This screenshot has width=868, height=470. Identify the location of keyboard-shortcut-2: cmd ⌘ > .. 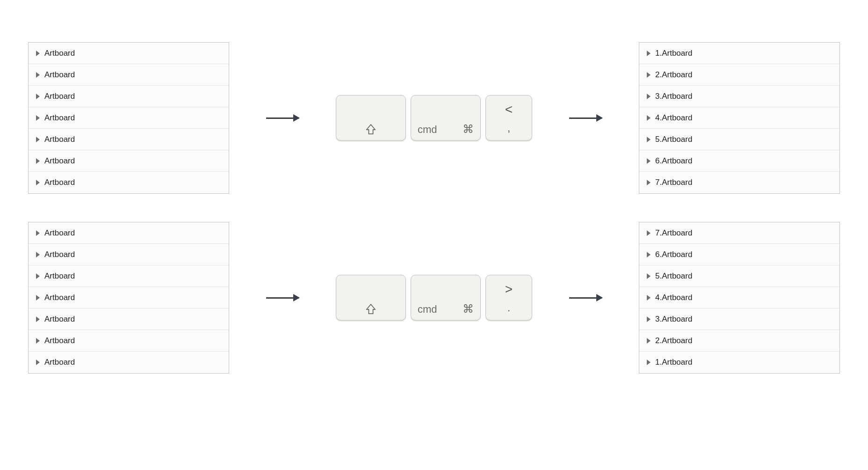
(434, 298).